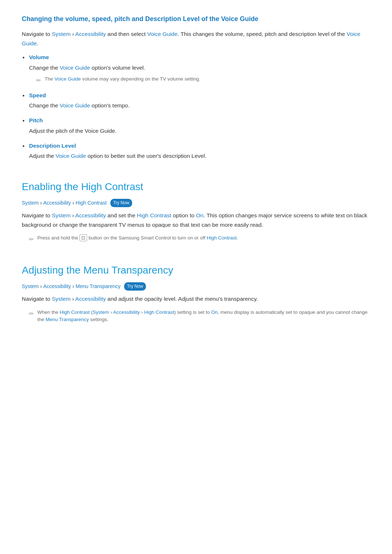 This screenshot has height=554, width=392. Describe the element at coordinates (200, 156) in the screenshot. I see `description-level-desc: Adjust the Voice Guide option to better …` at that location.